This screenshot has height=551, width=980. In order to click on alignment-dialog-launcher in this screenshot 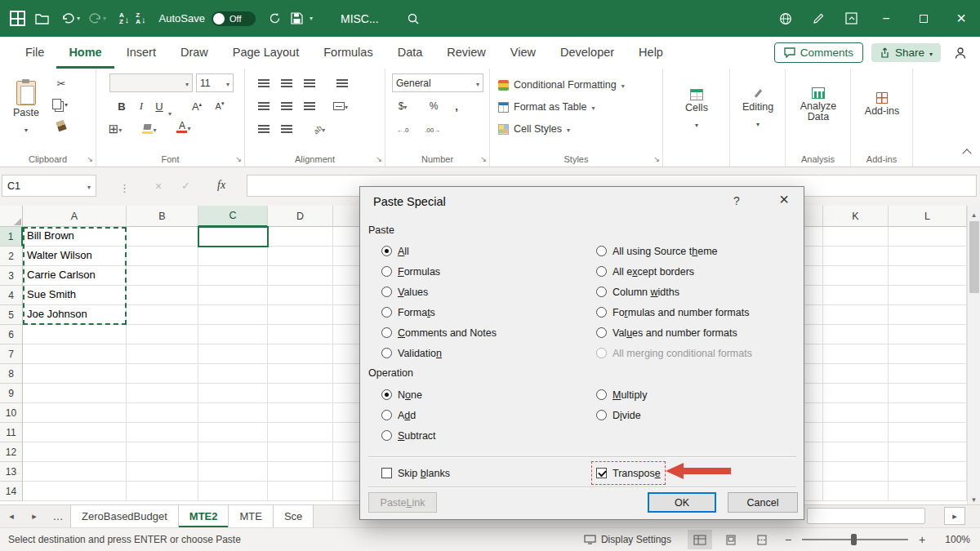, I will do `click(379, 159)`.